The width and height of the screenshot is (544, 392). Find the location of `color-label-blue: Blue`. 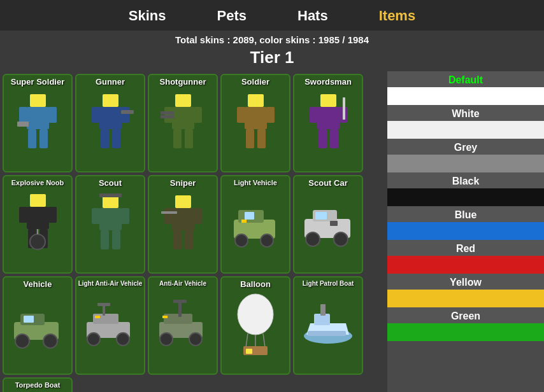

color-label-blue: Blue is located at coordinates (466, 214).